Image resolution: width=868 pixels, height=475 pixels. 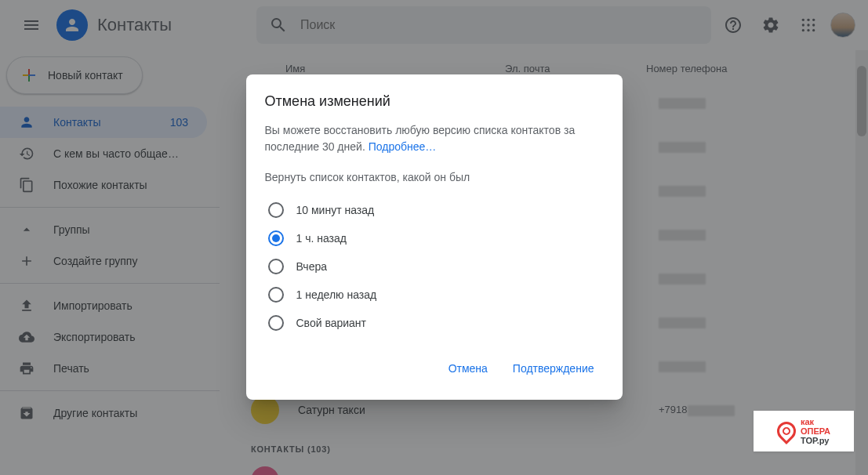 I want to click on radio-option: 1 ч. назад, so click(x=434, y=238).